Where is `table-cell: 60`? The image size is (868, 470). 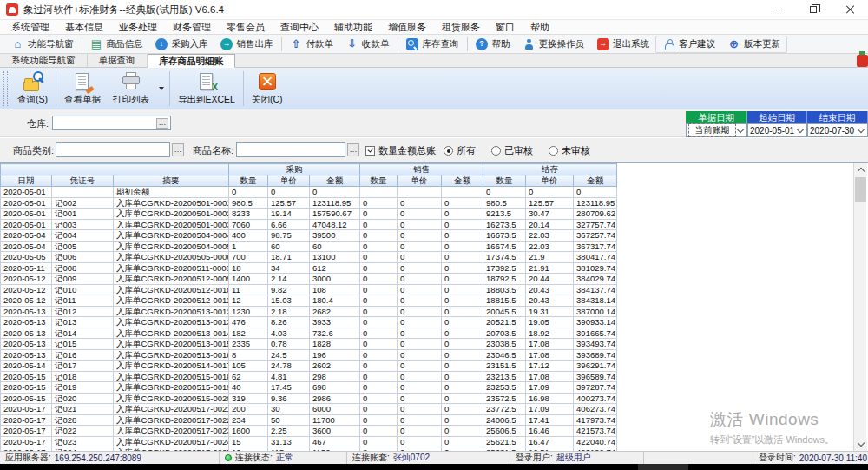
table-cell: 60 is located at coordinates (335, 247).